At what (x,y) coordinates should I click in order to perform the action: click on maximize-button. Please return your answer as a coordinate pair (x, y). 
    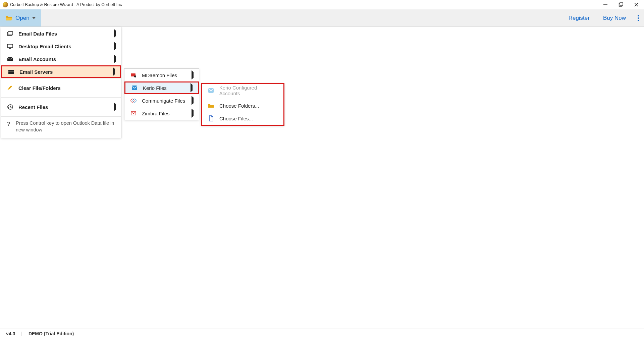
    Looking at the image, I should click on (621, 5).